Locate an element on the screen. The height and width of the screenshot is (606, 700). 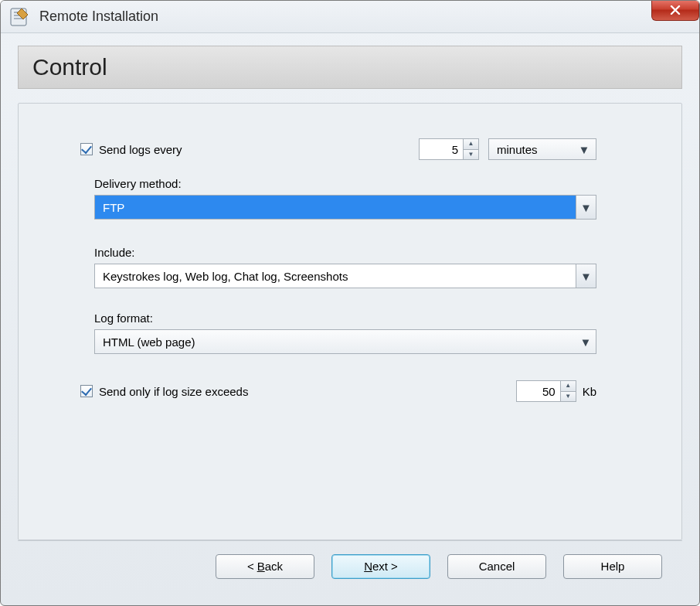
send-only-checkbox: Send only if log size exceeds is located at coordinates (164, 391).